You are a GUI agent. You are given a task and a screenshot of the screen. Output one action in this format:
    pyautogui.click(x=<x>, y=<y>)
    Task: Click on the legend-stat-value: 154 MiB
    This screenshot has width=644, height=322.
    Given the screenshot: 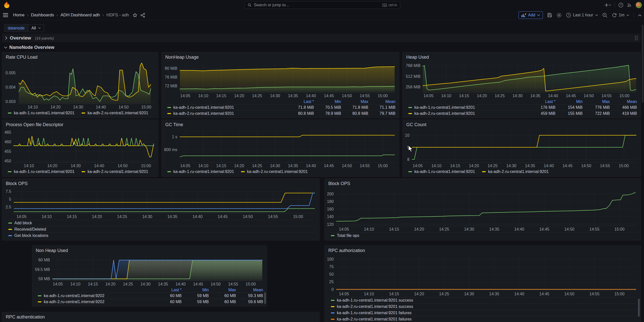 What is the action you would take?
    pyautogui.click(x=569, y=108)
    